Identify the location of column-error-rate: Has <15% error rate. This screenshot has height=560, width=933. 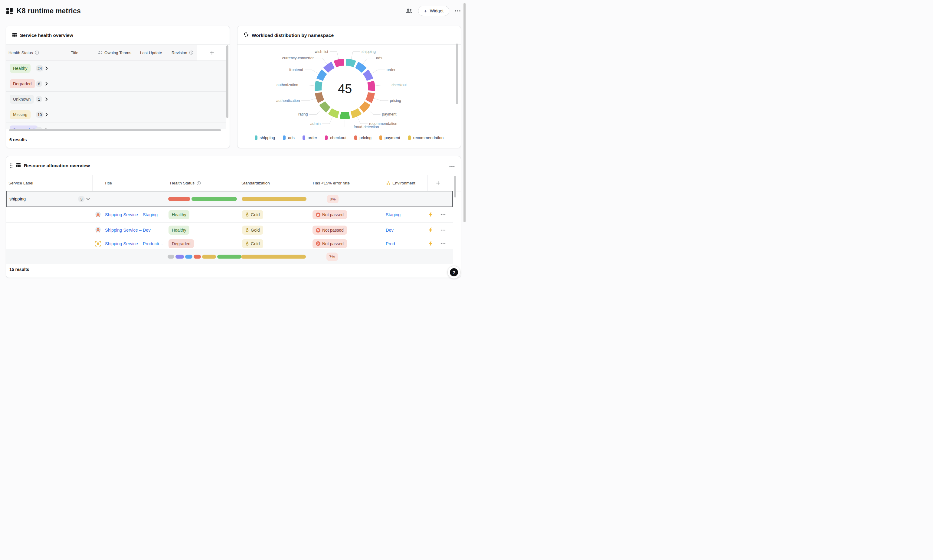
(331, 183).